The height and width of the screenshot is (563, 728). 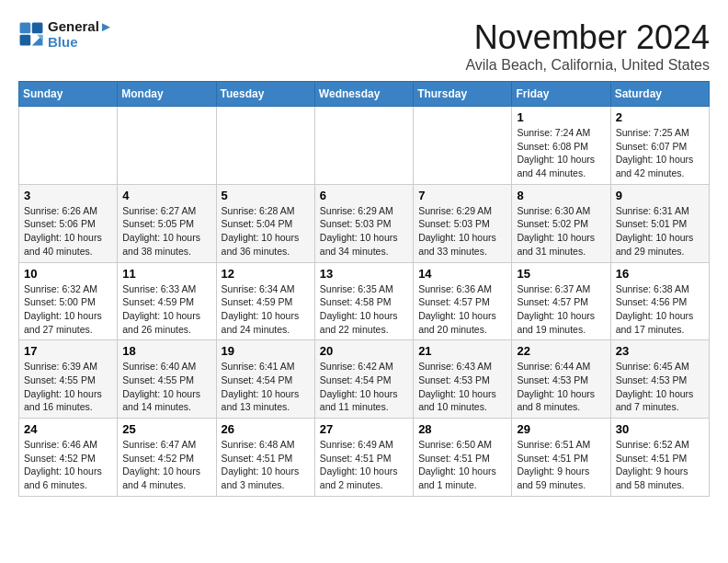 What do you see at coordinates (660, 465) in the screenshot?
I see `day-info: Sunrise: 6:52 AM Sunset: 4:51 PM Dayligh…` at bounding box center [660, 465].